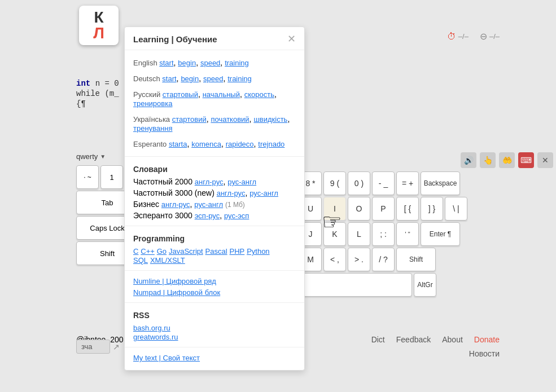 Image resolution: width=556 pixels, height=392 pixels. I want to click on link-about: About, so click(453, 340).